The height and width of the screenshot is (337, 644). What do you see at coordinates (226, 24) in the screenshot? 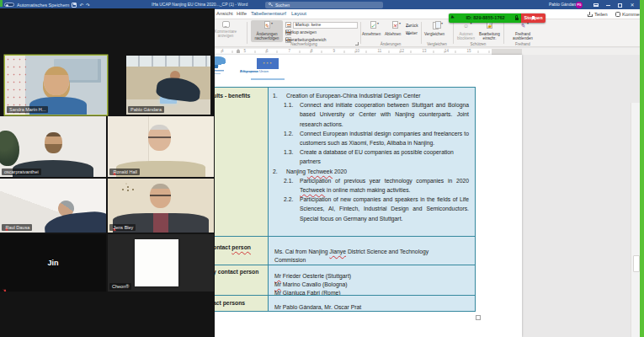
I see `comment-icon` at bounding box center [226, 24].